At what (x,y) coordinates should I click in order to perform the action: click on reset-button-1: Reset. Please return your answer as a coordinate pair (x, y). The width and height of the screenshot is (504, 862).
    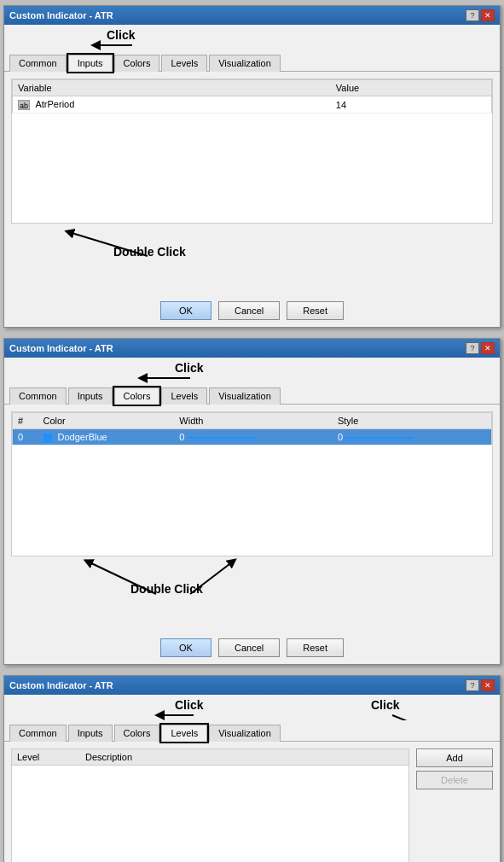
    Looking at the image, I should click on (316, 311).